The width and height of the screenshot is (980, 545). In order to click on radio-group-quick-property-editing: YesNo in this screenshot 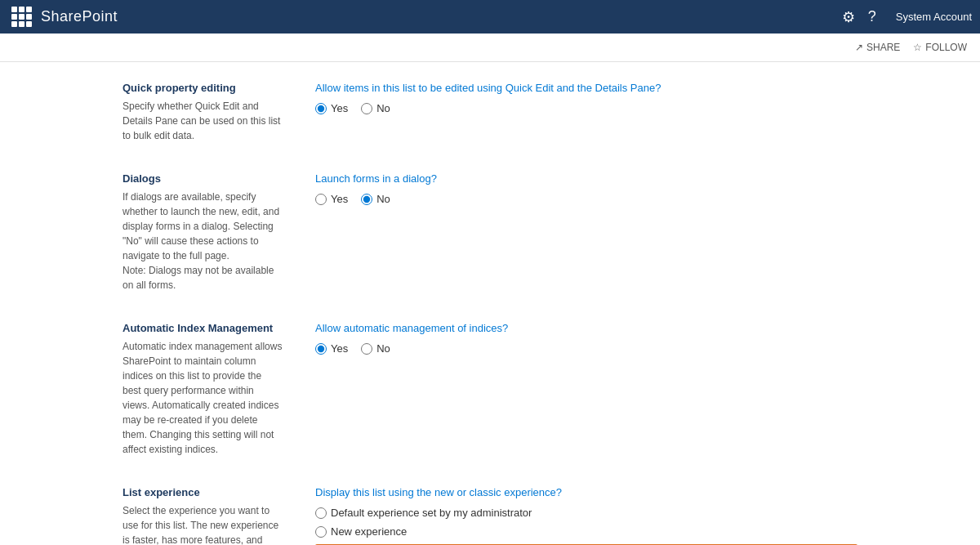, I will do `click(586, 108)`.